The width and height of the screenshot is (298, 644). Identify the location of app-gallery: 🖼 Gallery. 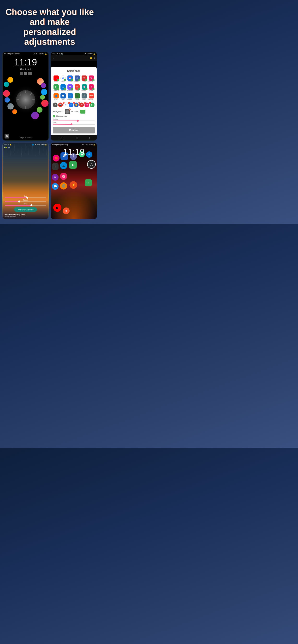
(92, 88).